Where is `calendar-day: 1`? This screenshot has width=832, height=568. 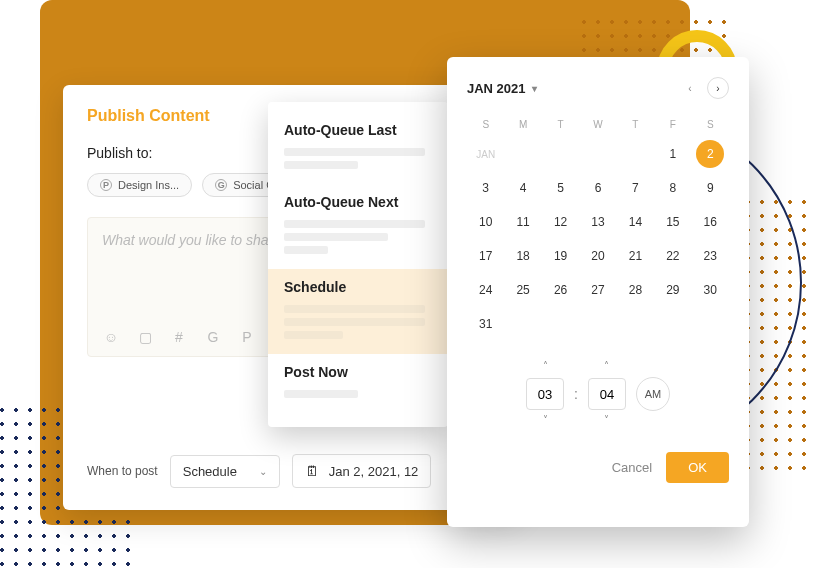
calendar-day: 1 is located at coordinates (673, 154).